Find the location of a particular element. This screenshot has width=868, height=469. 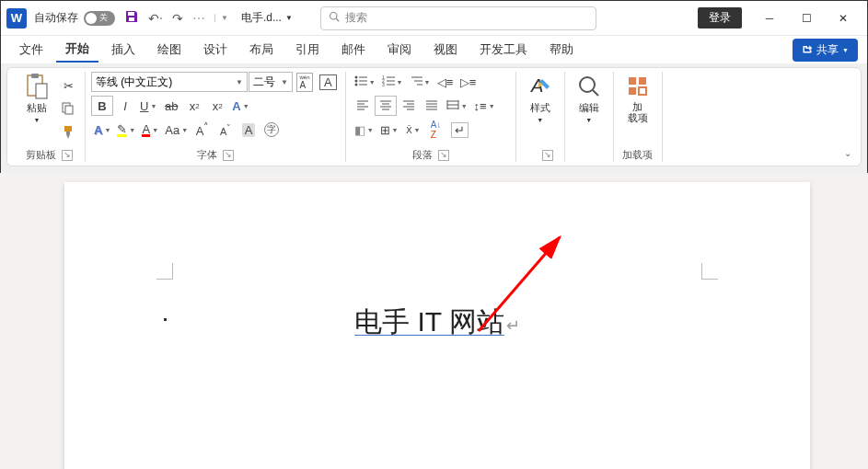

qat-dropdown-icon: ▼ is located at coordinates (221, 18).